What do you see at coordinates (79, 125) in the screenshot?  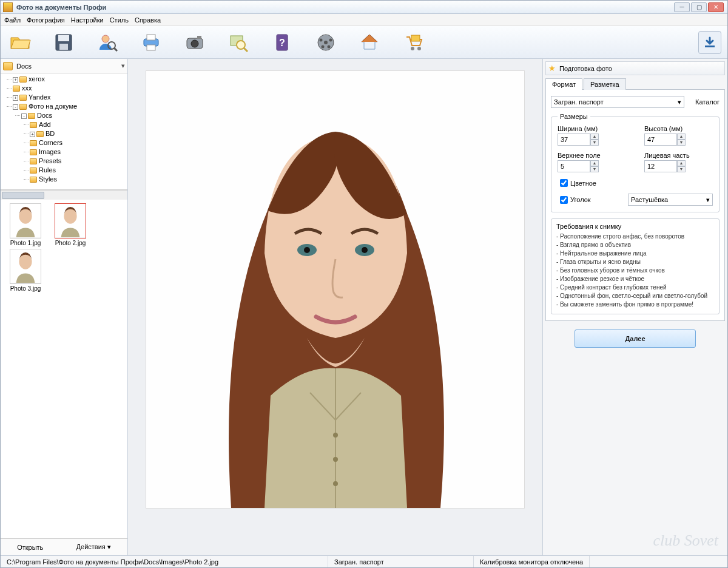 I see `tree-item: Add` at bounding box center [79, 125].